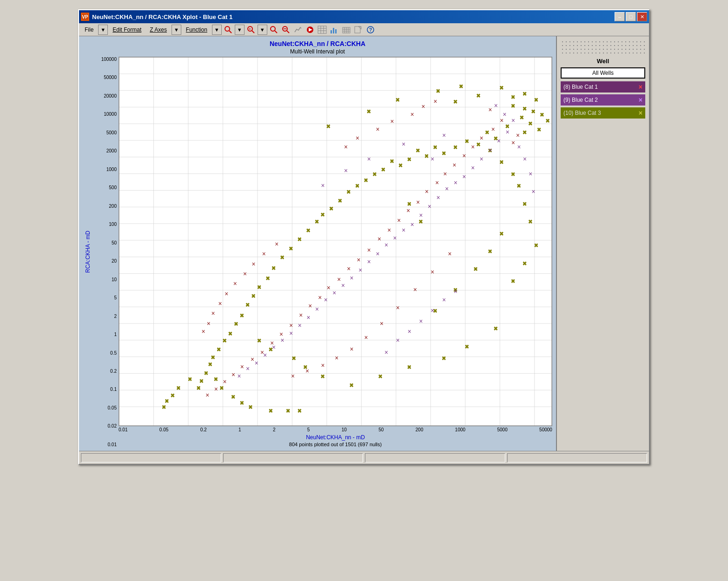 The image size is (728, 581). Describe the element at coordinates (240, 30) in the screenshot. I see `zoom-dropdown1: ▼` at that location.